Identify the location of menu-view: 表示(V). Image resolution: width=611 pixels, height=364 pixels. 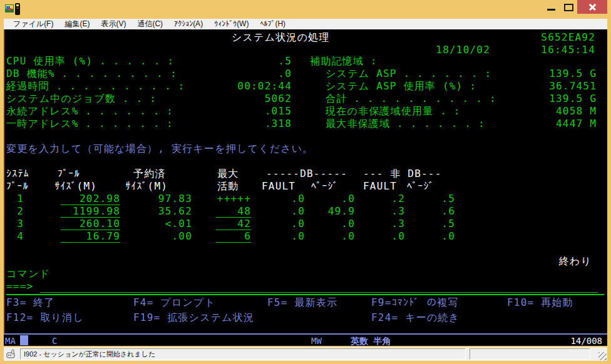
(113, 24).